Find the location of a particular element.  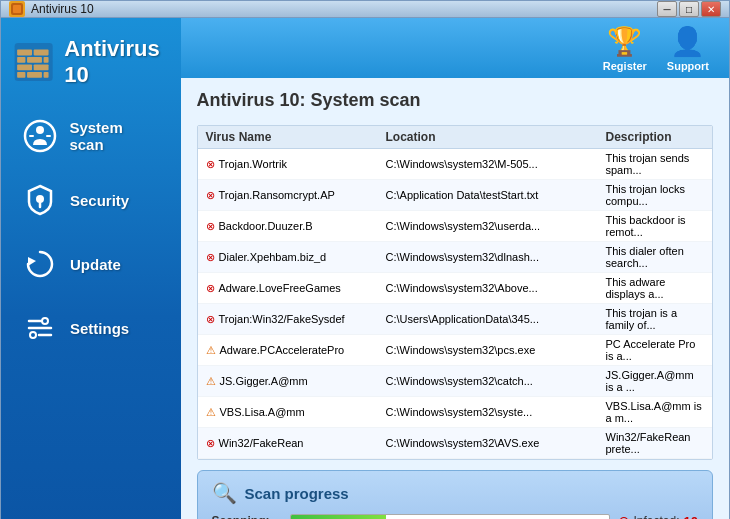

system-scan-icon is located at coordinates (40, 136).